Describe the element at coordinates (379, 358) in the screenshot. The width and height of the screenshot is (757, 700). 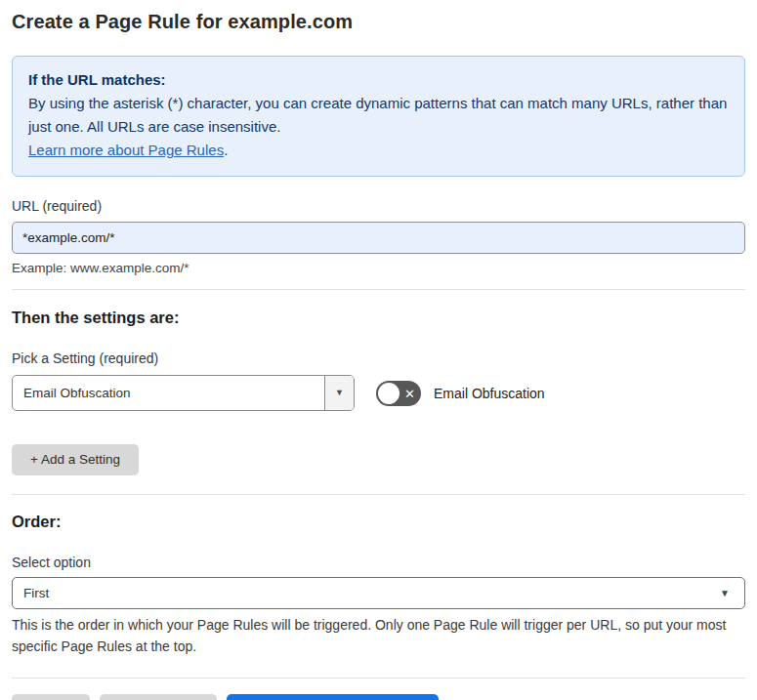
I see `pick-setting-label: Pick a Setting (required)` at that location.